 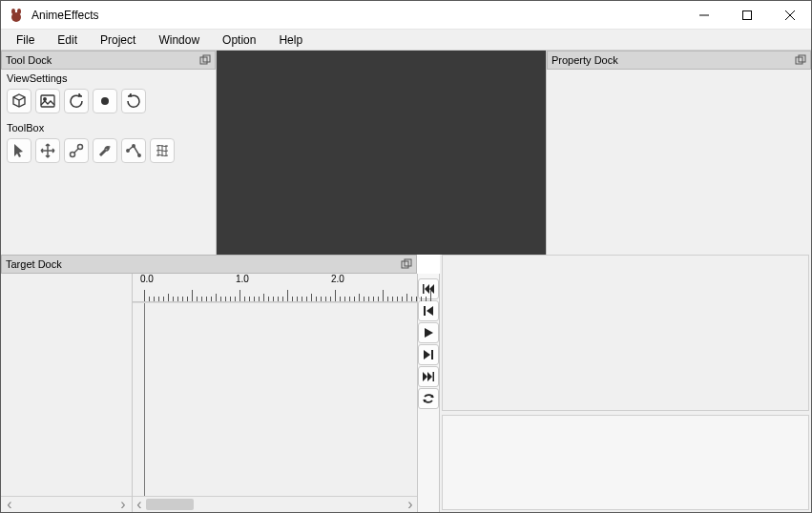 What do you see at coordinates (67, 40) in the screenshot?
I see `menu-edit: Edit` at bounding box center [67, 40].